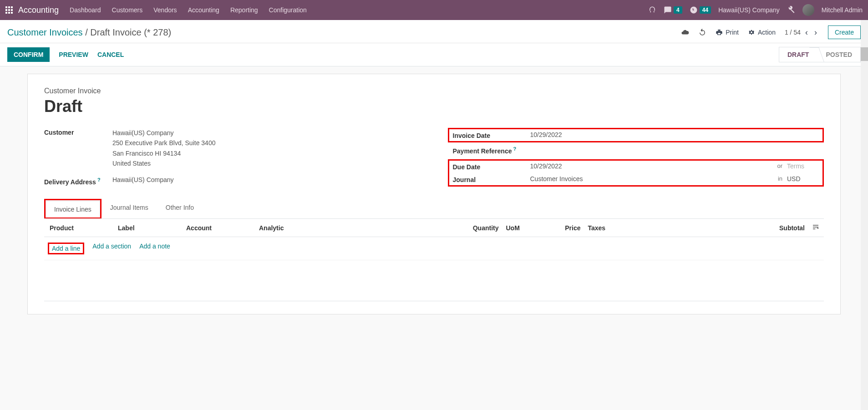  Describe the element at coordinates (820, 55) in the screenshot. I see `status-flow: DRAFT POSTED` at that location.